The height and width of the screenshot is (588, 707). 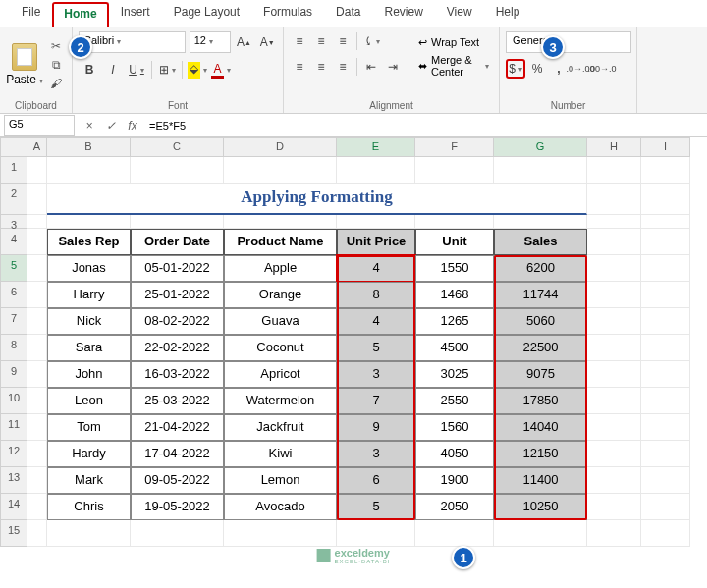 What do you see at coordinates (393, 67) in the screenshot?
I see `increase-indent-icon: ⇥` at bounding box center [393, 67].